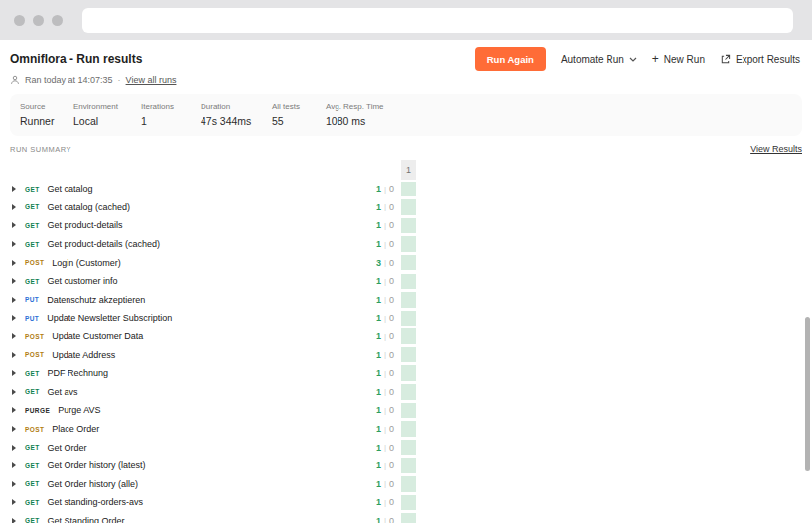 This screenshot has height=523, width=812. Describe the element at coordinates (808, 394) in the screenshot. I see `vertical-scrollbar` at that location.